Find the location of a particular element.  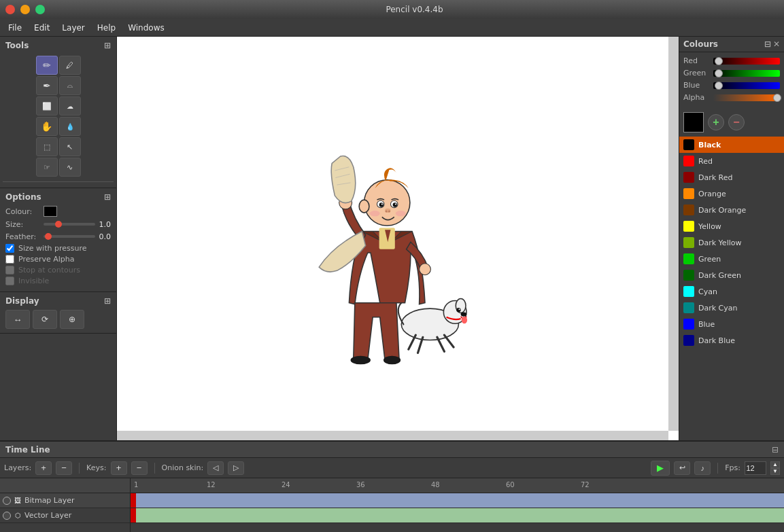

colour-list-item-3: Orange is located at coordinates (732, 194).